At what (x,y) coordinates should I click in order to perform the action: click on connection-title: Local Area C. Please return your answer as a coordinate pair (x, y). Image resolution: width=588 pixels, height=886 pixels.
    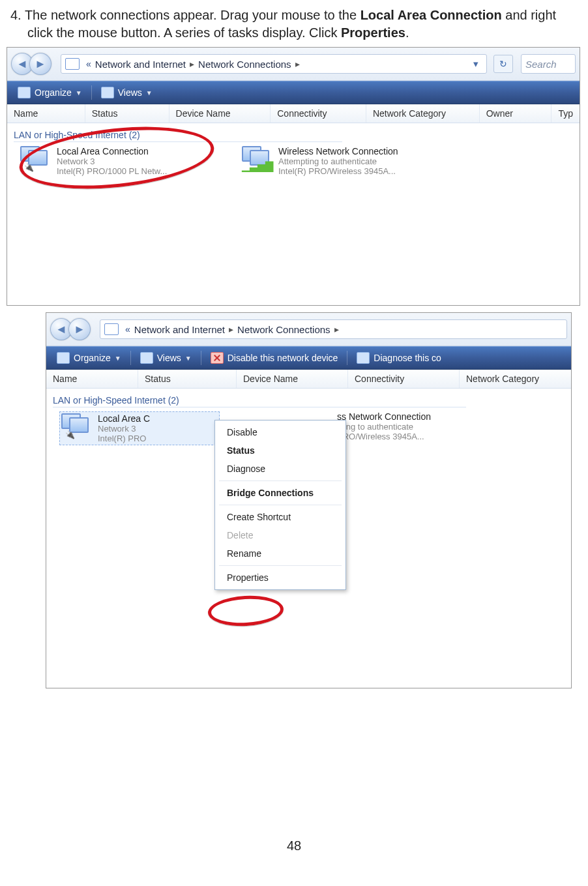
    Looking at the image, I should click on (124, 419).